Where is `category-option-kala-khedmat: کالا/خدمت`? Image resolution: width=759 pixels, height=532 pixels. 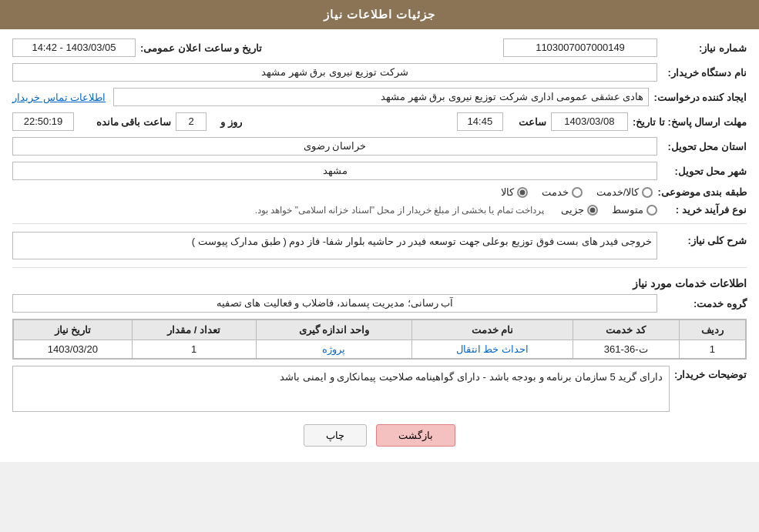
category-option-kala-khedmat: کالا/خدمت is located at coordinates (625, 192).